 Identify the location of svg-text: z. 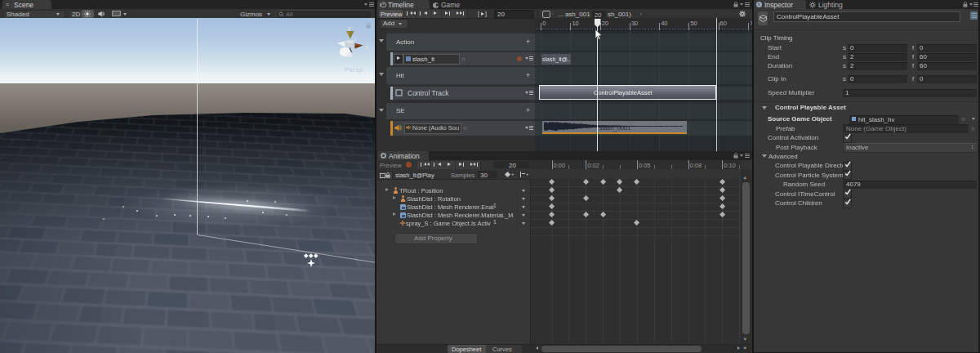
(355, 39).